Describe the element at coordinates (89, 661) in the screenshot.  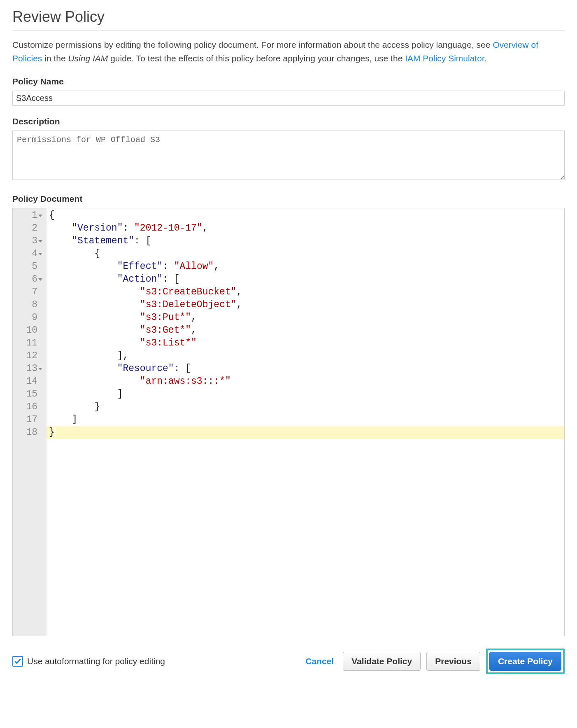
I see `autoformat-toggle: Use autoformatting for policy editing` at that location.